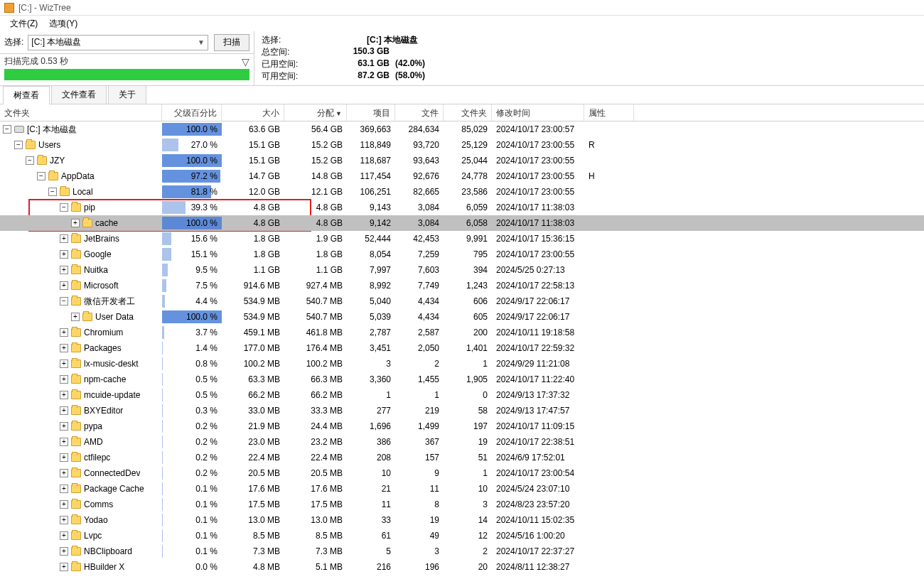 This screenshot has height=584, width=924. What do you see at coordinates (462, 8) in the screenshot?
I see `titlebar: [C:] - WizTree` at bounding box center [462, 8].